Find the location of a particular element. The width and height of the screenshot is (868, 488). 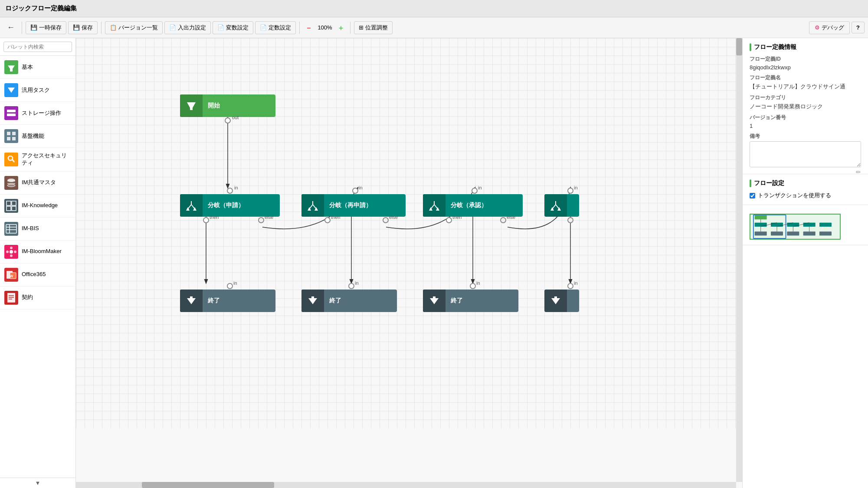

save-icon: 💾 is located at coordinates (76, 28).